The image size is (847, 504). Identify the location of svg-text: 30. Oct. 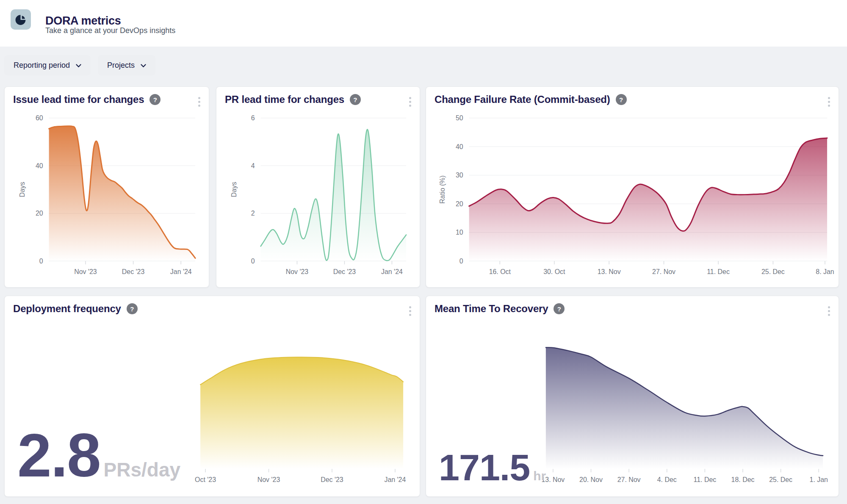
(554, 272).